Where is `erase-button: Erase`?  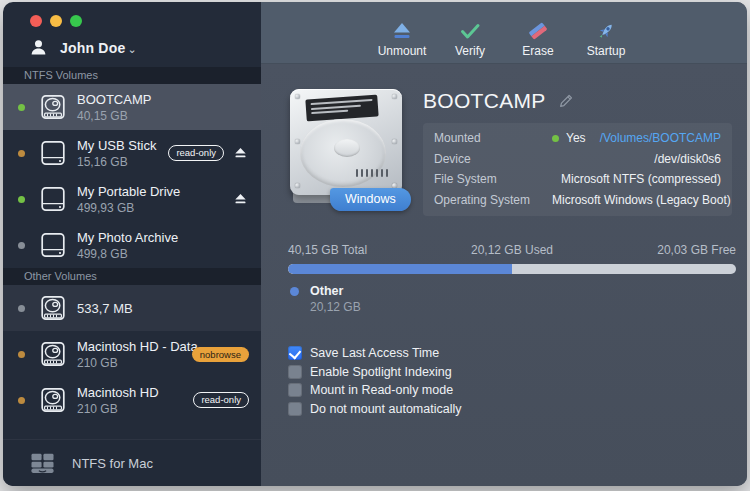
erase-button: Erase is located at coordinates (538, 39).